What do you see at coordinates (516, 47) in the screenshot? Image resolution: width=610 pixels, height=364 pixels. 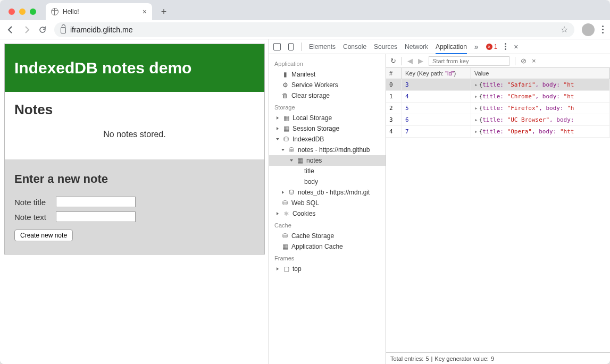 I see `devtools-close-button: ×` at bounding box center [516, 47].